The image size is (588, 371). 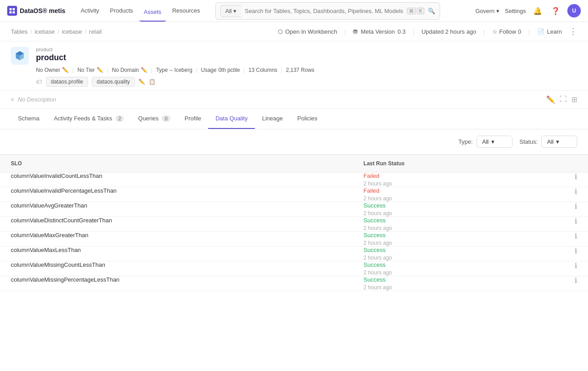 I want to click on edit-owner-icon: ✏️, so click(x=66, y=70).